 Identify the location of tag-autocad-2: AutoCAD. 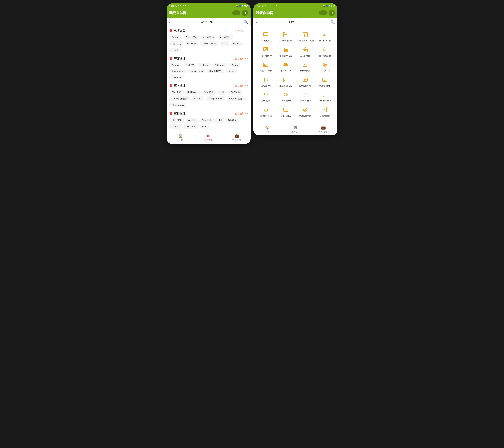
(207, 120).